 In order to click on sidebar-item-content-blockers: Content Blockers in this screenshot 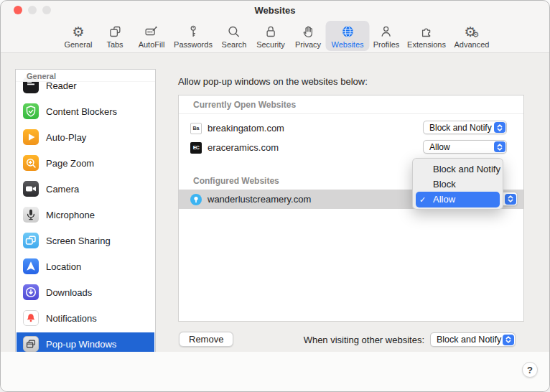, I will do `click(85, 111)`.